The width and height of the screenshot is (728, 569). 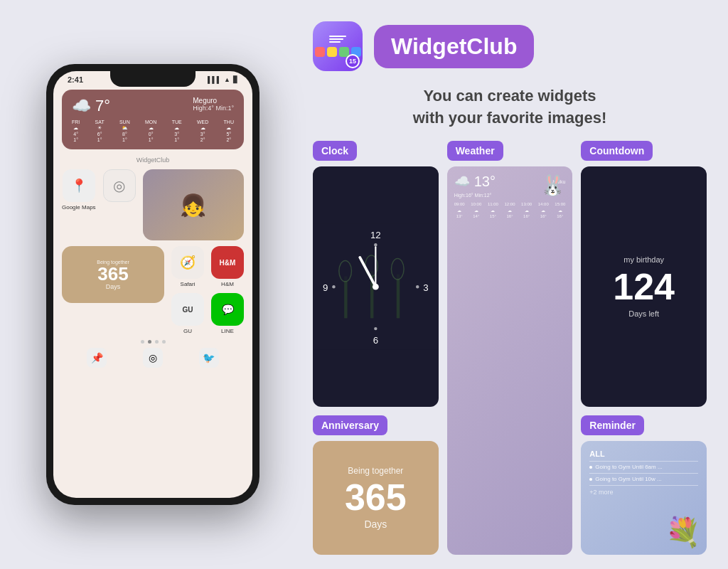 What do you see at coordinates (375, 235) in the screenshot?
I see `svg-text: 12` at bounding box center [375, 235].